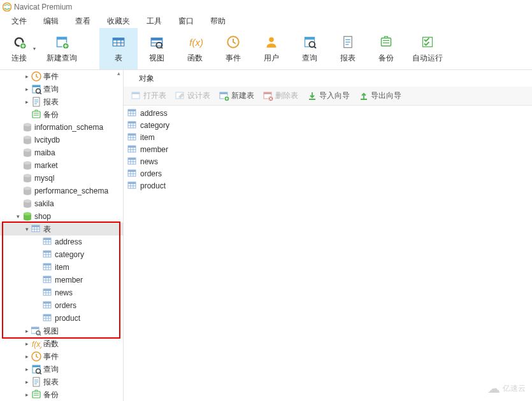  What do you see at coordinates (36, 382) in the screenshot?
I see `report-icon` at bounding box center [36, 382].